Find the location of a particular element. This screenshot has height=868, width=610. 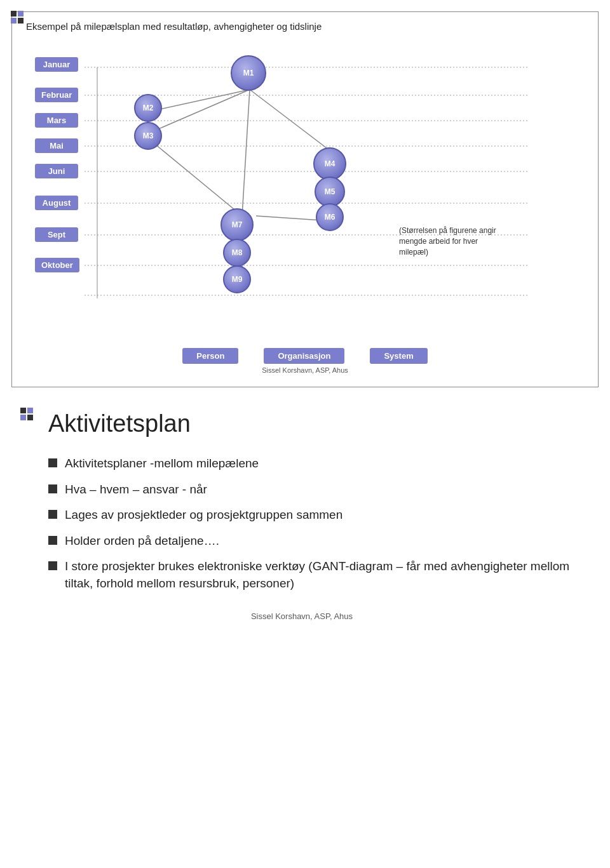

milestone-m5: M5 is located at coordinates (330, 192).